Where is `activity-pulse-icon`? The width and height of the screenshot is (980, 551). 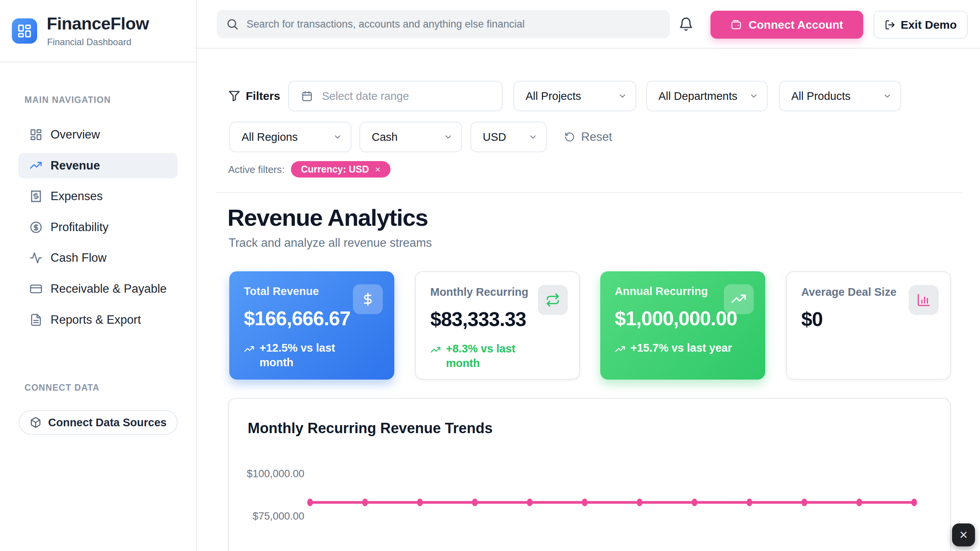 activity-pulse-icon is located at coordinates (36, 258).